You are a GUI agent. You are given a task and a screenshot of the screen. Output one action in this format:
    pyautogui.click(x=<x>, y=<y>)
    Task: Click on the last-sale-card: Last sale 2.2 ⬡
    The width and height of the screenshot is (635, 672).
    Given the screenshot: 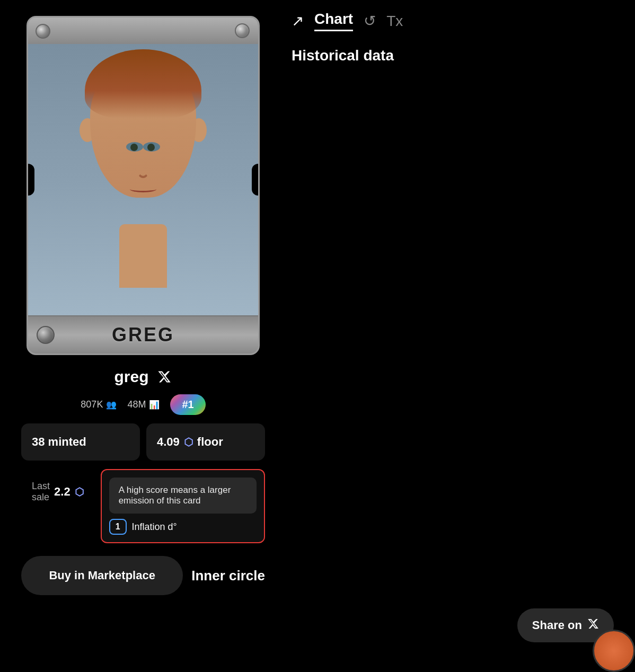 What is the action you would take?
    pyautogui.click(x=58, y=506)
    